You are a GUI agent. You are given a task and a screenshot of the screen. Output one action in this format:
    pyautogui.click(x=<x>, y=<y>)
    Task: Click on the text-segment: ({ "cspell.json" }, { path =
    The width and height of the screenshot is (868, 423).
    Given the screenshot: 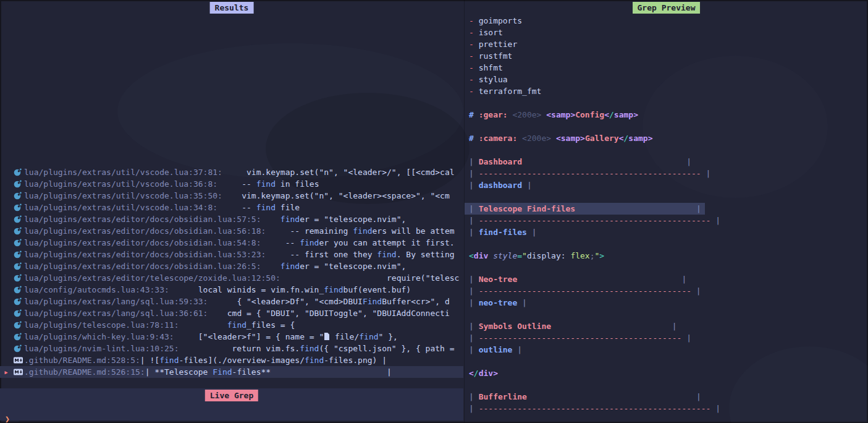 What is the action you would take?
    pyautogui.click(x=387, y=349)
    